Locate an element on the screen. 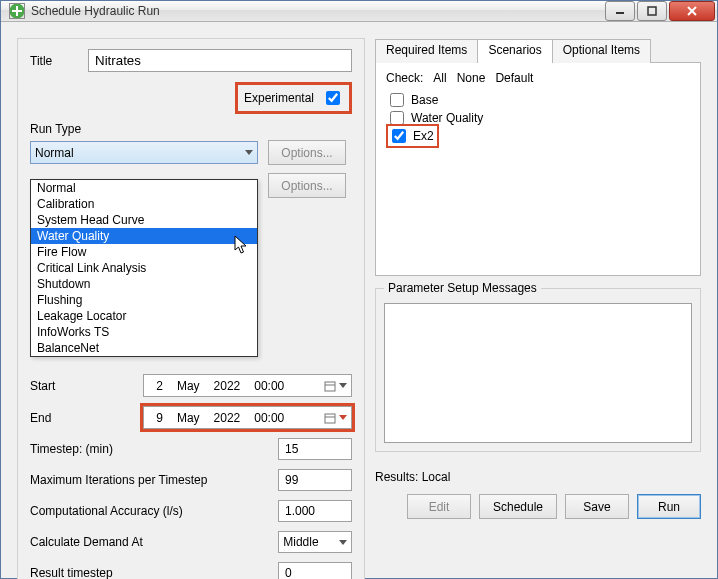 The width and height of the screenshot is (718, 579). start-month: May is located at coordinates (188, 386).